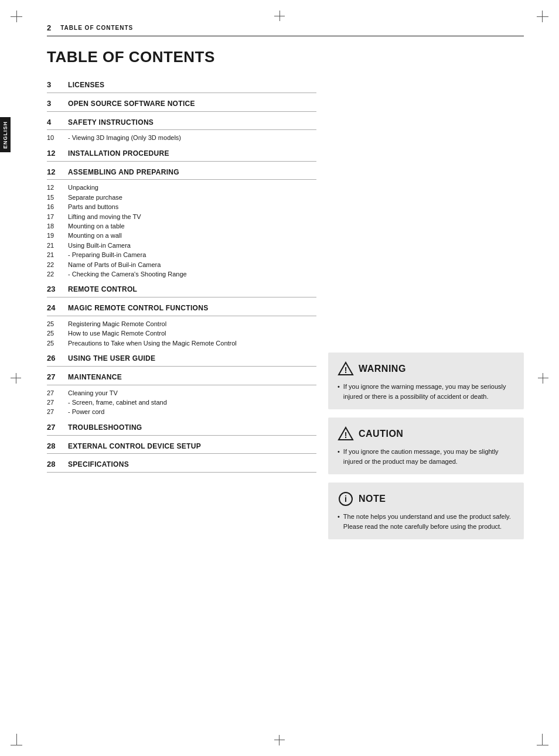 The image size is (559, 756). What do you see at coordinates (118, 153) in the screenshot?
I see `toc-section-label-installation: INSTALLATION PROCEDURE` at bounding box center [118, 153].